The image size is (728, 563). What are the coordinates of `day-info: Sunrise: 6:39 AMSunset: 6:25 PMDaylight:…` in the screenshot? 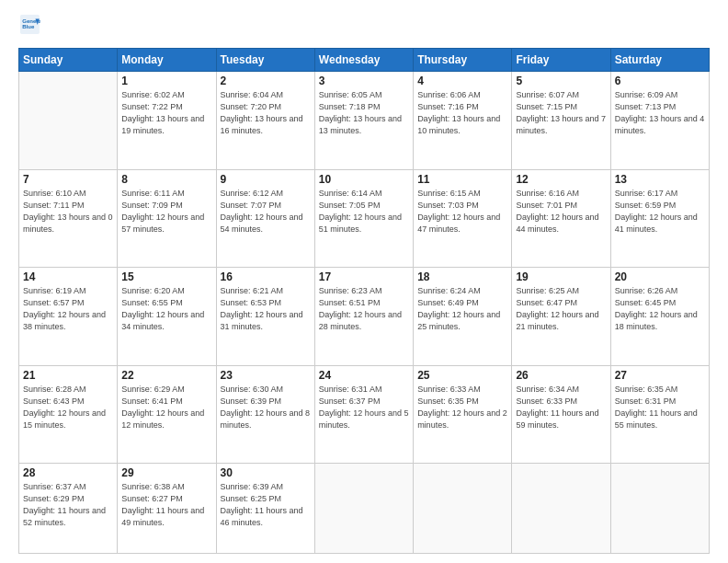 It's located at (266, 505).